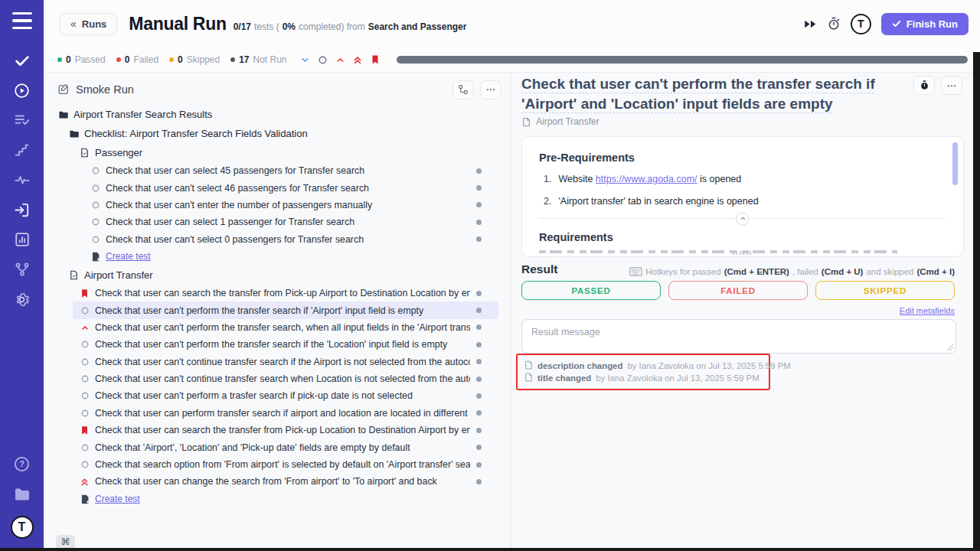 This screenshot has height=551, width=980. Describe the element at coordinates (21, 300) in the screenshot. I see `gear-icon` at that location.